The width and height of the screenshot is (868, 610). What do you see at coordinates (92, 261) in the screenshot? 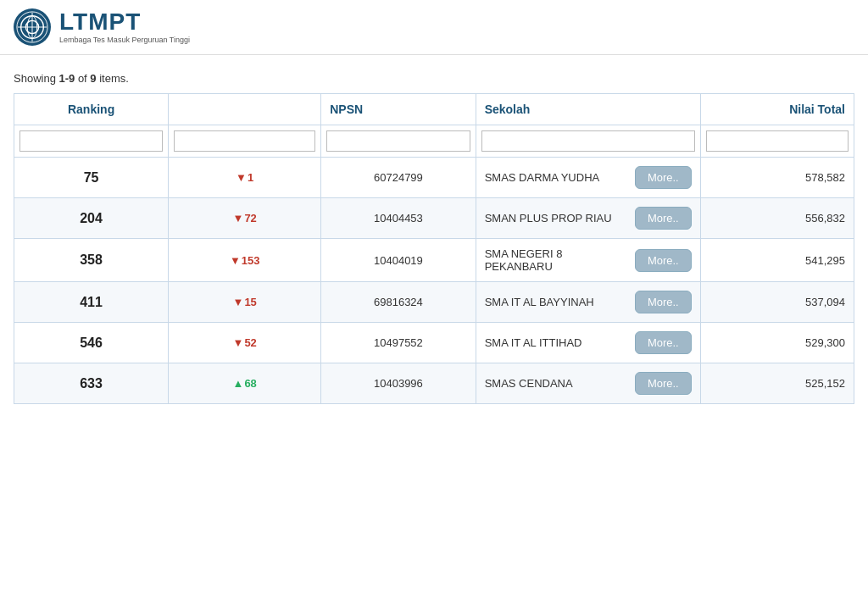
I see `rank-cell: 358` at bounding box center [92, 261].